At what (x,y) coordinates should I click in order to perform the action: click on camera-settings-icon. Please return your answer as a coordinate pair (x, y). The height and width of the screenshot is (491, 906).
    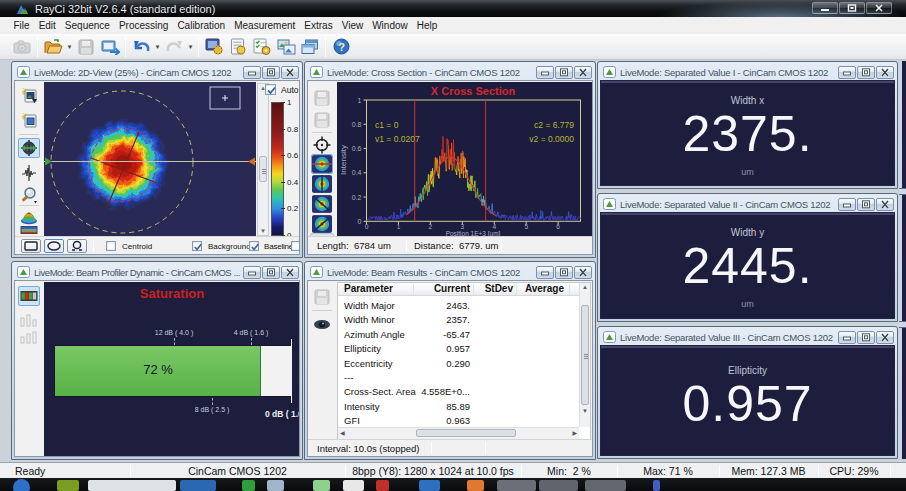
    Looking at the image, I should click on (214, 47).